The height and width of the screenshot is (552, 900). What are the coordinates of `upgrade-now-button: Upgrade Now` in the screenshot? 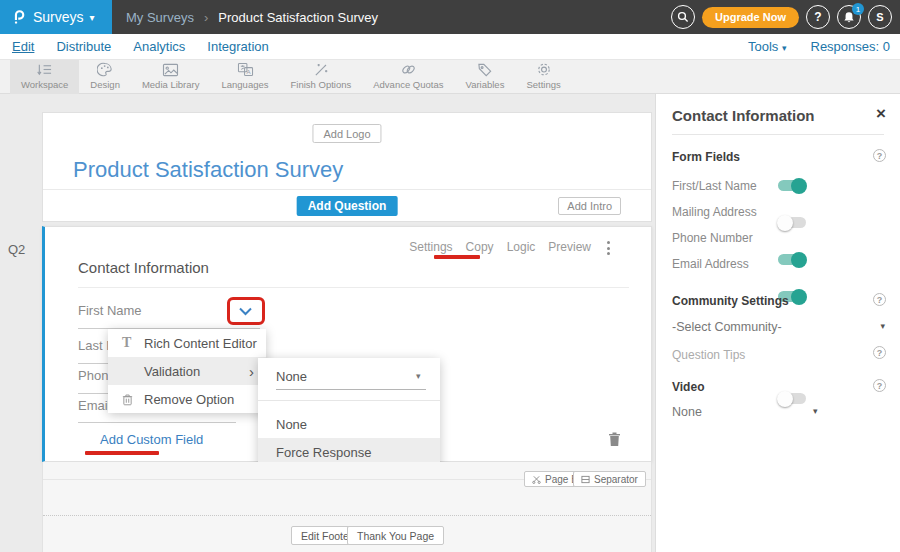 It's located at (750, 18).